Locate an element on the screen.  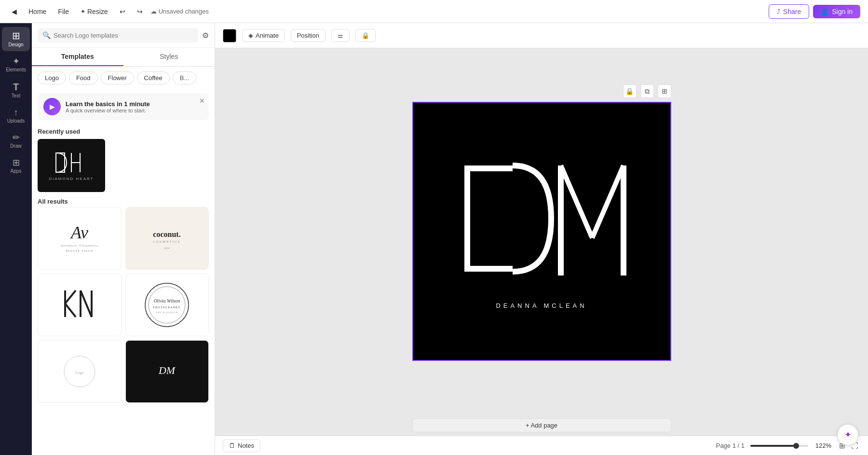
home-button: Home is located at coordinates (38, 12).